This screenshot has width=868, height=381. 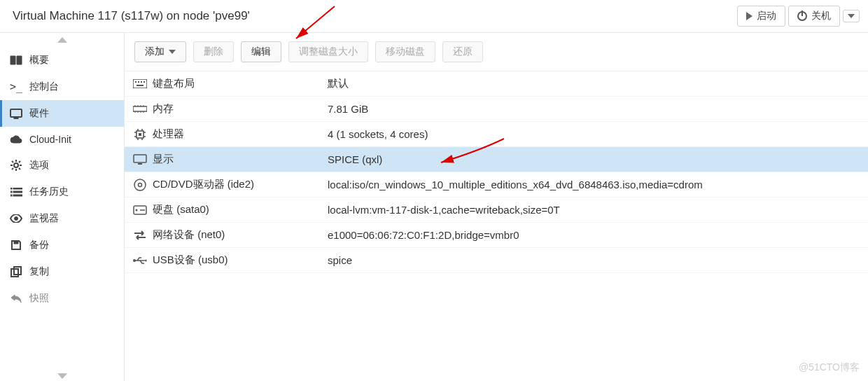 I want to click on sidebar-item-label: 备份, so click(x=39, y=245).